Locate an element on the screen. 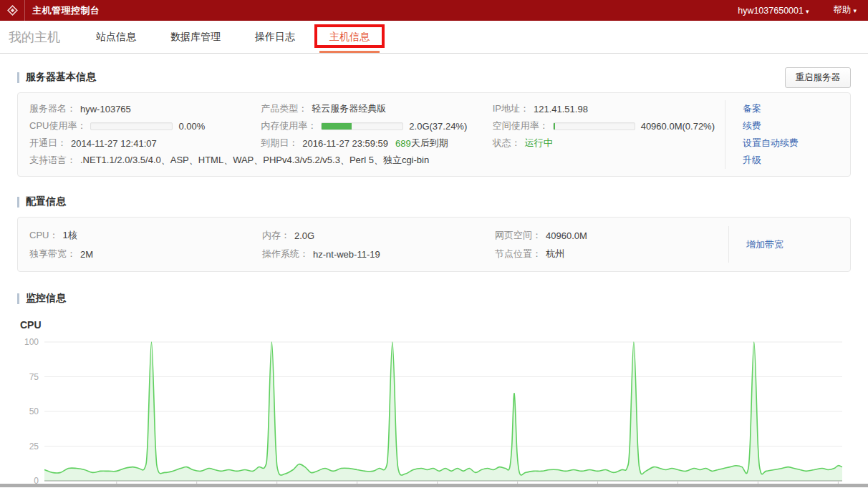 This screenshot has height=488, width=868. cpu-usage-value: 0.00% is located at coordinates (192, 126).